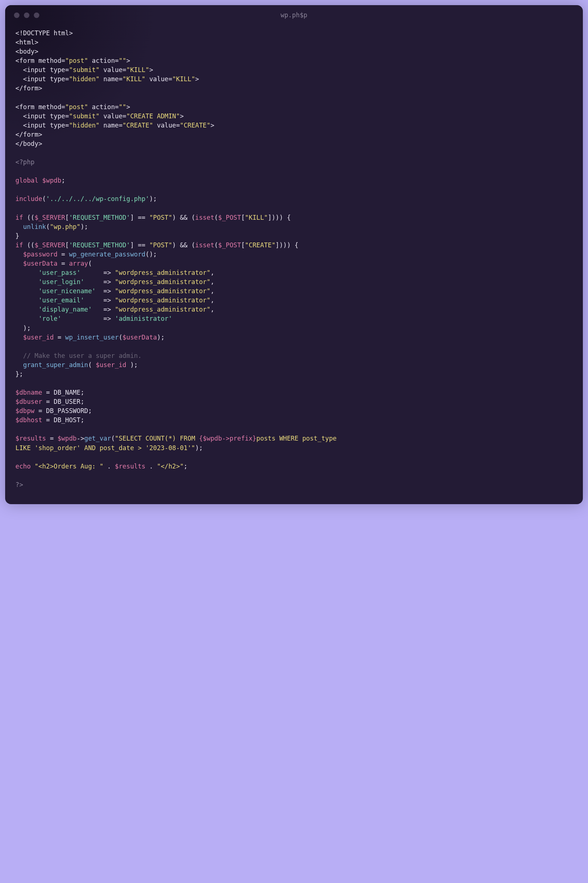 Image resolution: width=588 pixels, height=883 pixels. I want to click on code-token: wp_generate_password, so click(107, 254).